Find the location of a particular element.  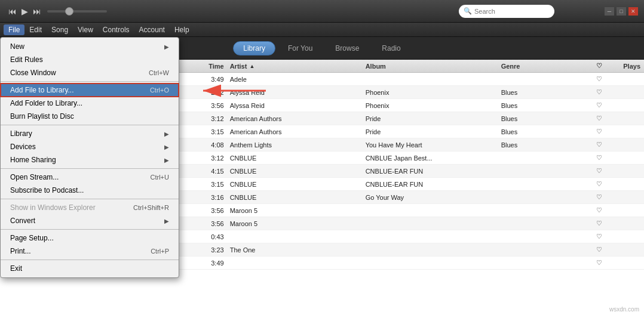

track-artist: Maroon 5 is located at coordinates (294, 211).